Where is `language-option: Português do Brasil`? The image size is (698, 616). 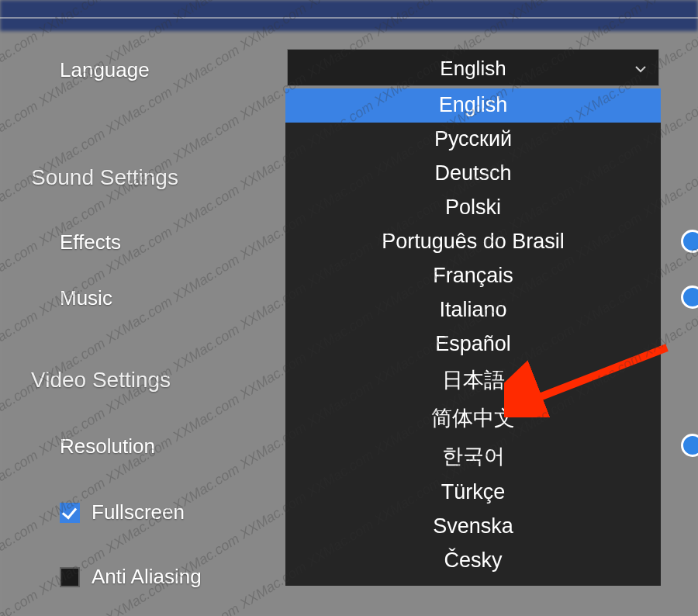 language-option: Português do Brasil is located at coordinates (473, 242).